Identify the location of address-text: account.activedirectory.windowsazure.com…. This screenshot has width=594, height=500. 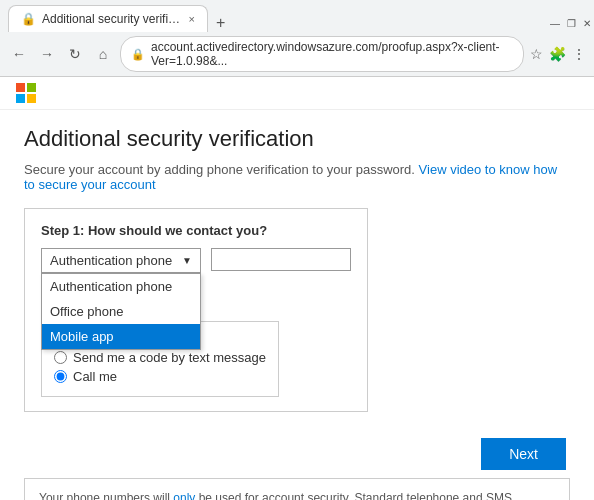
(332, 54).